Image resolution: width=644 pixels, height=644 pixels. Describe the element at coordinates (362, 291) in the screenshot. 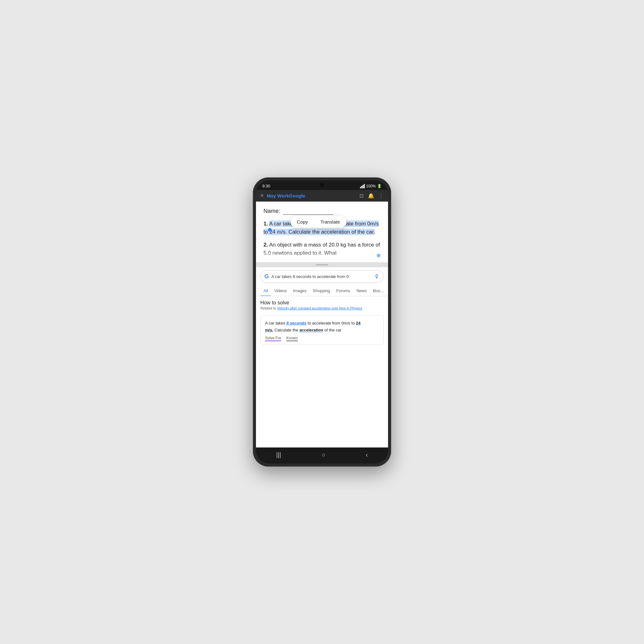

I see `tab-news: News` at that location.